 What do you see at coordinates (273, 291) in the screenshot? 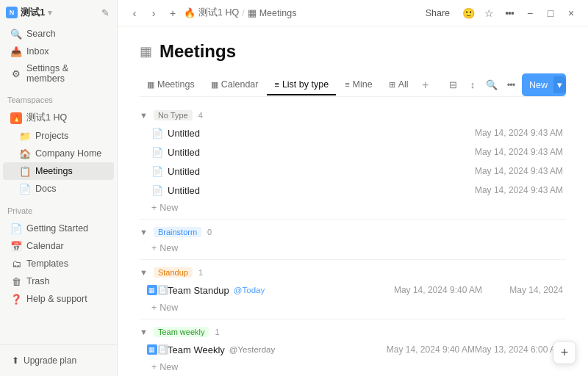
I see `row-title: Team Standup @Today` at bounding box center [273, 291].